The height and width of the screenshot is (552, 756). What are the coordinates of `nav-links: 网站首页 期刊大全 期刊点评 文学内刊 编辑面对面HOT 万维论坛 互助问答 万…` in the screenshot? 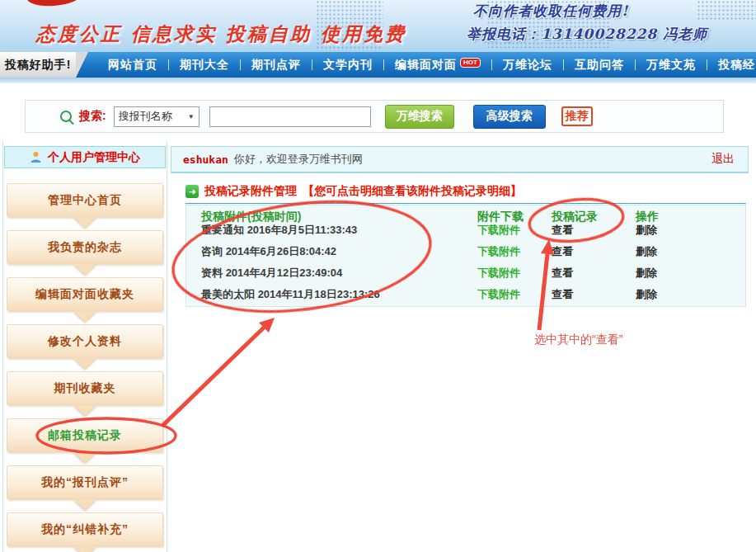 It's located at (427, 64).